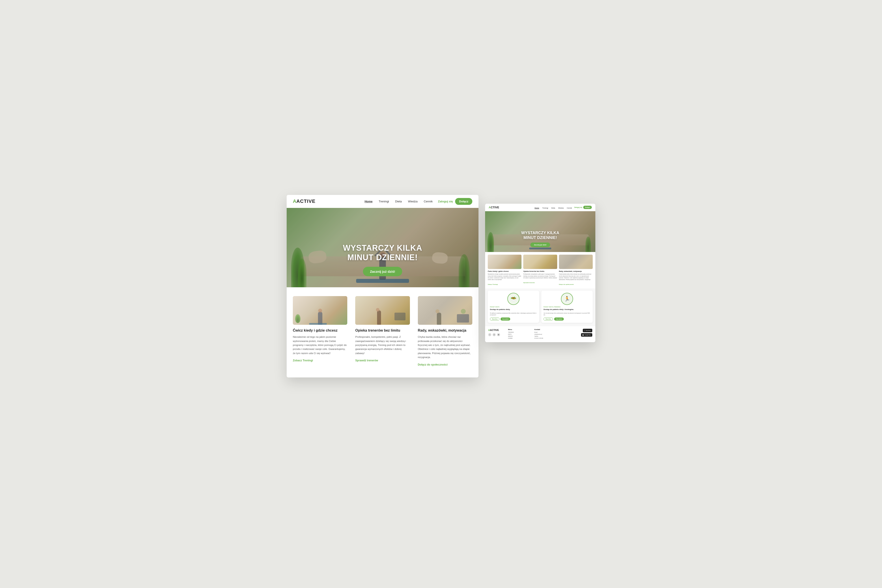  I want to click on nav-item-cennik: Cennik, so click(428, 201).